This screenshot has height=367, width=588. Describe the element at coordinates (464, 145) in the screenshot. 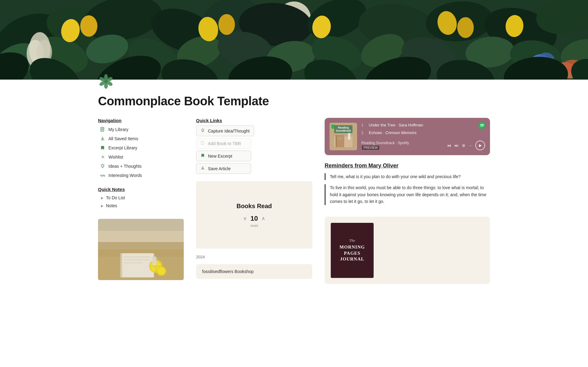

I see `add-button: ⊕` at that location.